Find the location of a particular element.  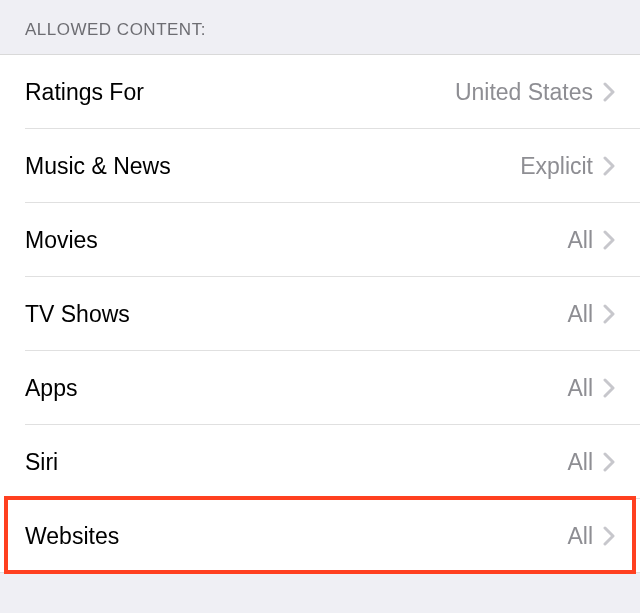

section-header: Allowed Content: is located at coordinates (320, 27).